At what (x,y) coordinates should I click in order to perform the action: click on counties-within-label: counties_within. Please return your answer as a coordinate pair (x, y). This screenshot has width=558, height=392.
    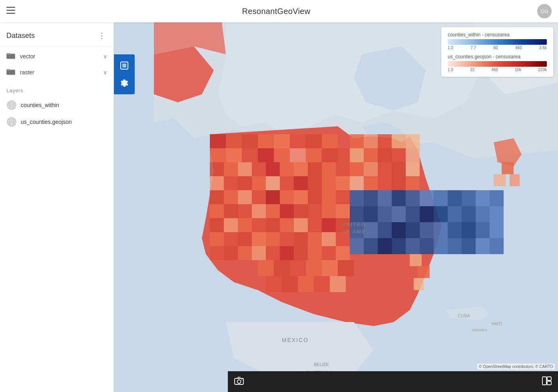
    Looking at the image, I should click on (40, 105).